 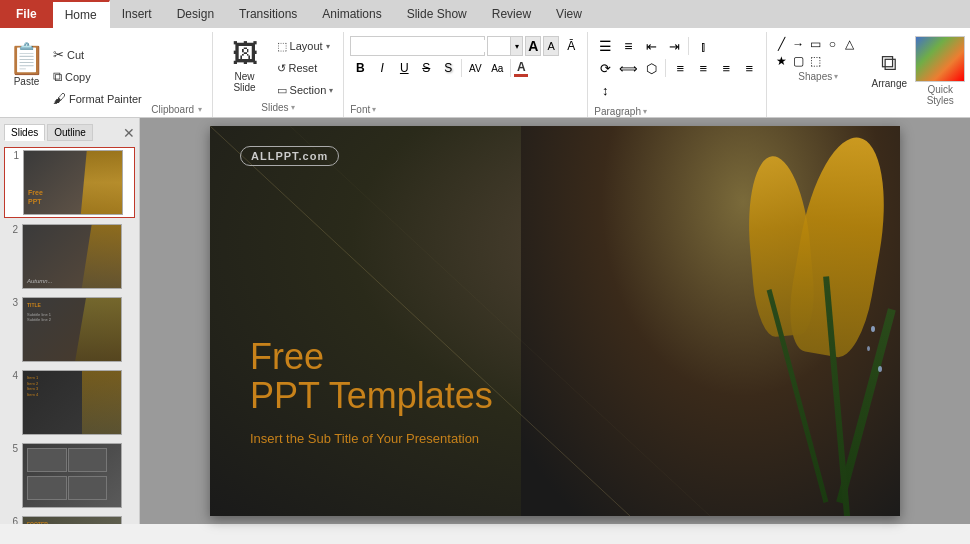 What do you see at coordinates (516, 46) in the screenshot?
I see `font-size-dropdown-icon: ▾` at bounding box center [516, 46].